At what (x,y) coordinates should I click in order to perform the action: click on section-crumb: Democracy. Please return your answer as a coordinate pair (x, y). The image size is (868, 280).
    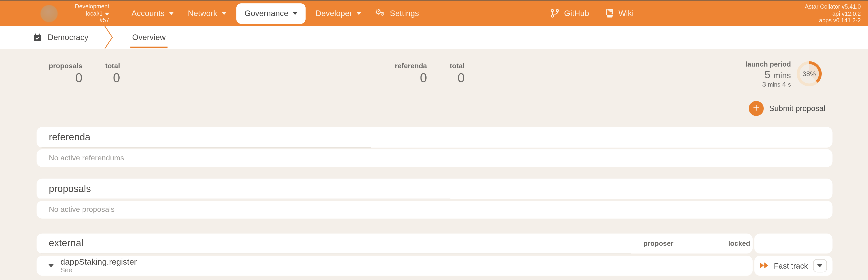
    Looking at the image, I should click on (61, 37).